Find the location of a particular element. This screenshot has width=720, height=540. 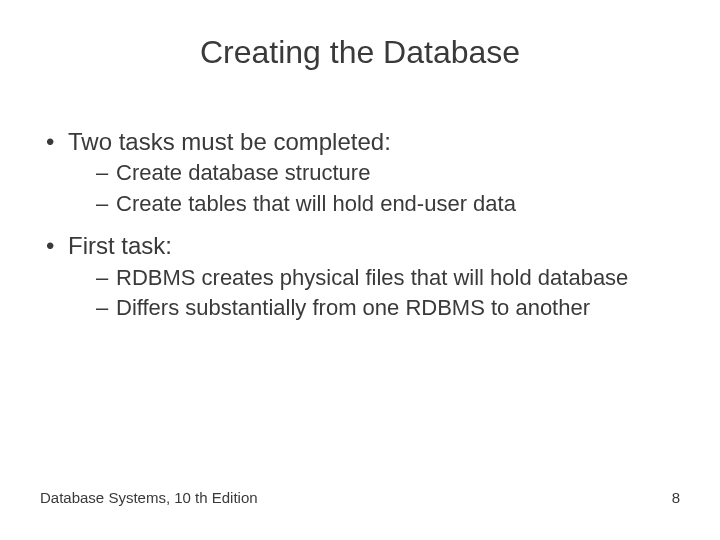

page-number: 8 is located at coordinates (676, 498).